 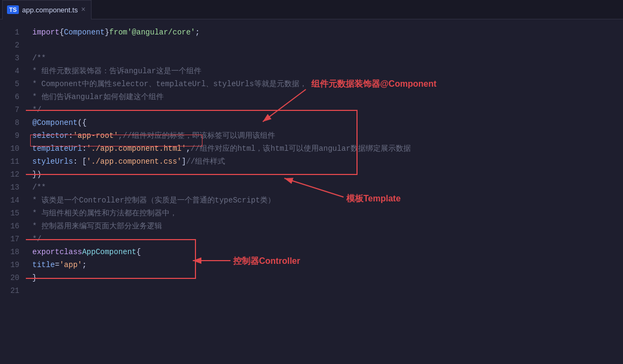 What do you see at coordinates (57, 149) in the screenshot?
I see `token-prop: templateUrl` at bounding box center [57, 149].